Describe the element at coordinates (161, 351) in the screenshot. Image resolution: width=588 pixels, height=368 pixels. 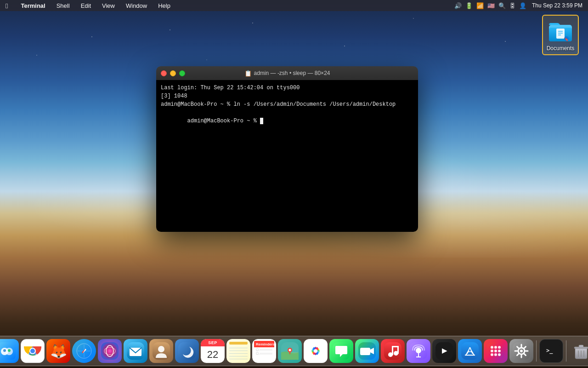
I see `dock-item-contacts` at that location.